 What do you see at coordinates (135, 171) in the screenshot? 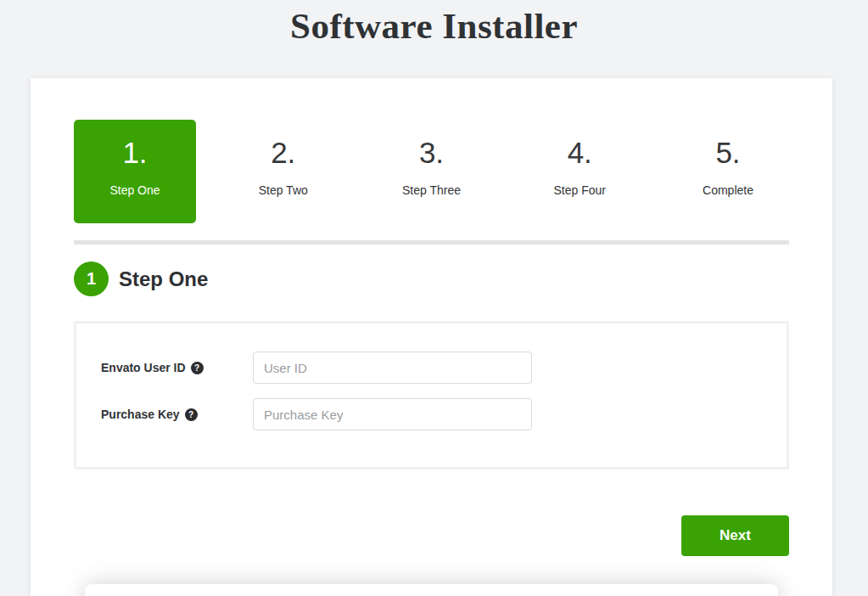
I see `step-indicator-one: 1. Step One` at bounding box center [135, 171].